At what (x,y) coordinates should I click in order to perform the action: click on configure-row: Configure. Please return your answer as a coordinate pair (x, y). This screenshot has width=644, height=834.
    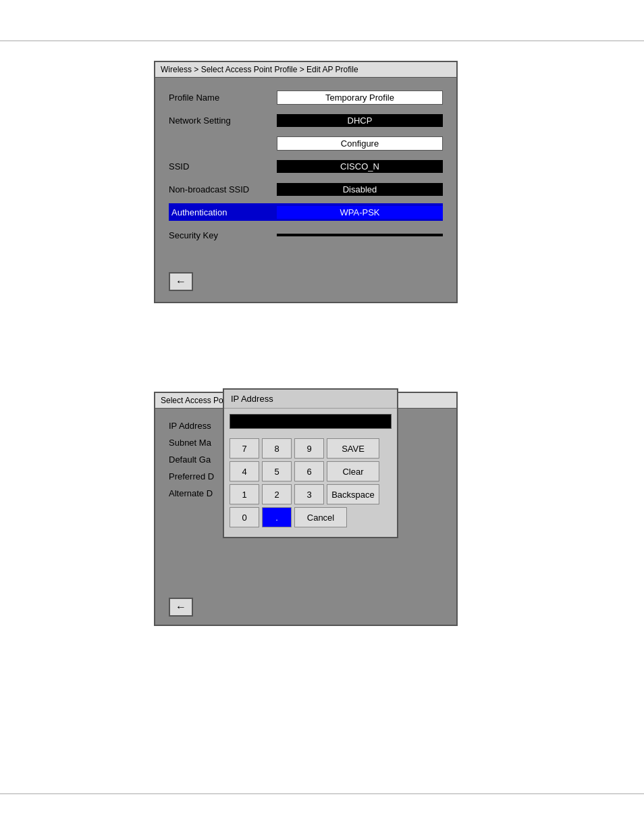
    Looking at the image, I should click on (306, 143).